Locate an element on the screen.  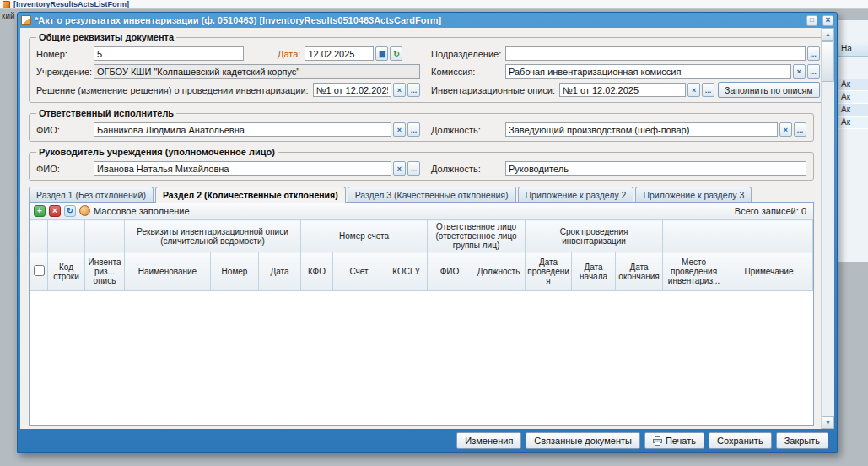
head-fio-clear-button: × is located at coordinates (400, 169).